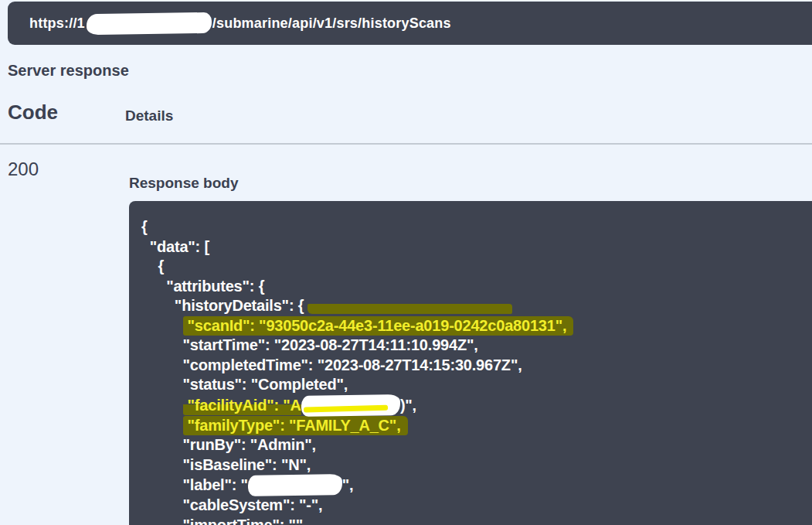  I want to click on json-text: ",, so click(348, 485).